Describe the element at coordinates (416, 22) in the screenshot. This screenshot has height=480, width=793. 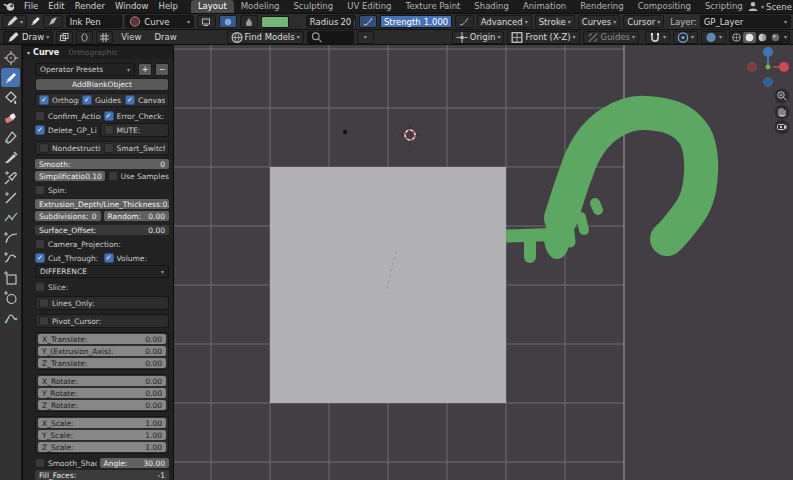
I see `strength-slider: Strength 1.000` at that location.